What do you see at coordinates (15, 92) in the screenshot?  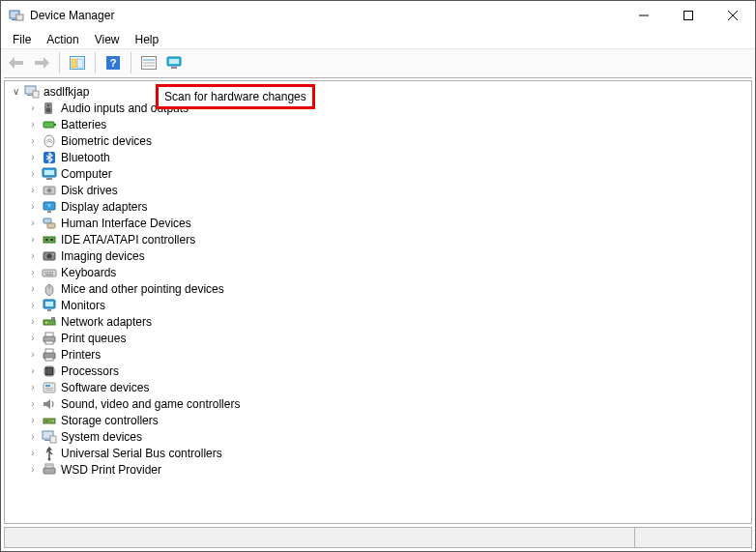 I see `expander-icon: ∨` at bounding box center [15, 92].